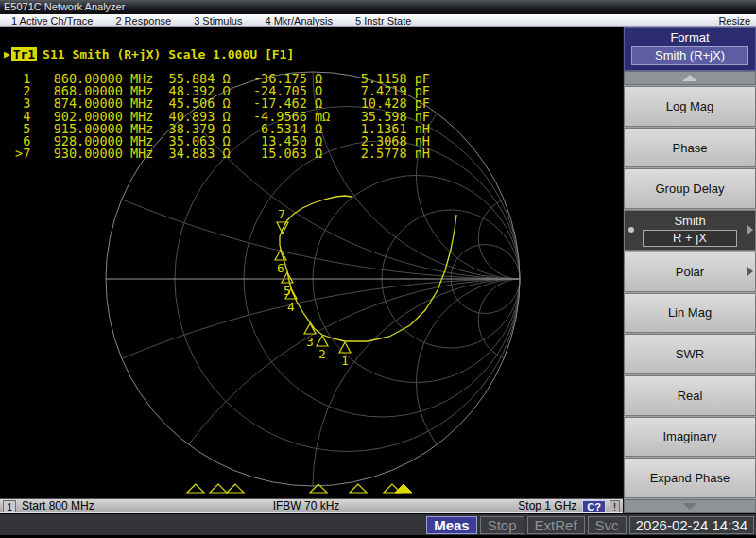  What do you see at coordinates (9, 507) in the screenshot?
I see `channel-number-box: 1` at bounding box center [9, 507].